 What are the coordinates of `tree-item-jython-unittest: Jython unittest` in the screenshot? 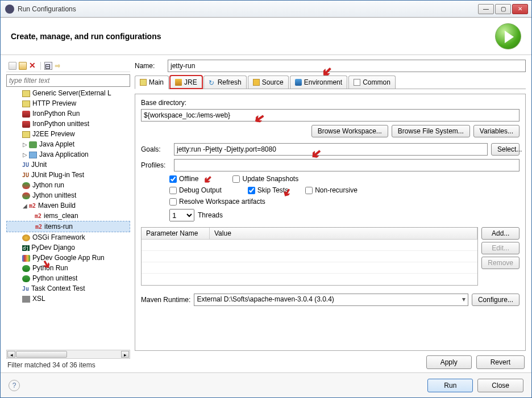 It's located at (68, 195).